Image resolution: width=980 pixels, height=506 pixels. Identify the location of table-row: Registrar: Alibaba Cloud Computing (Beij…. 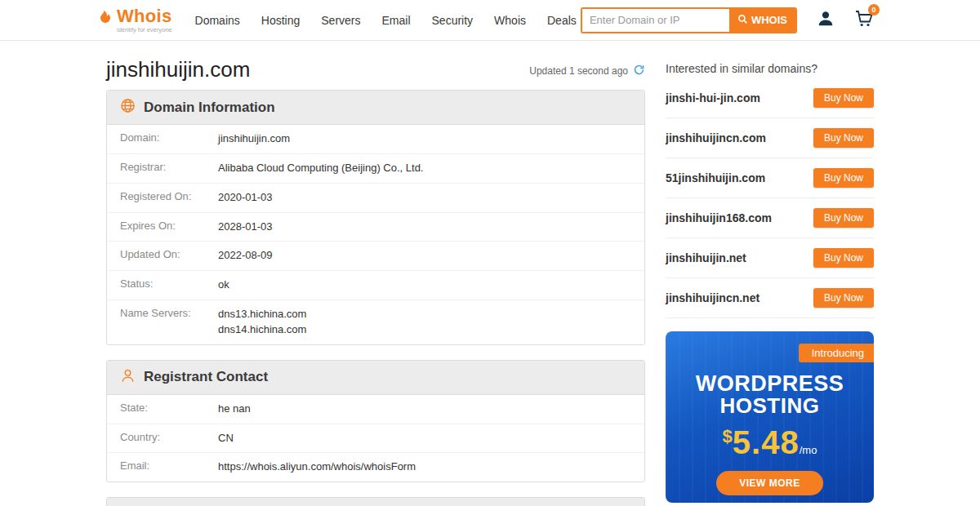
(376, 169).